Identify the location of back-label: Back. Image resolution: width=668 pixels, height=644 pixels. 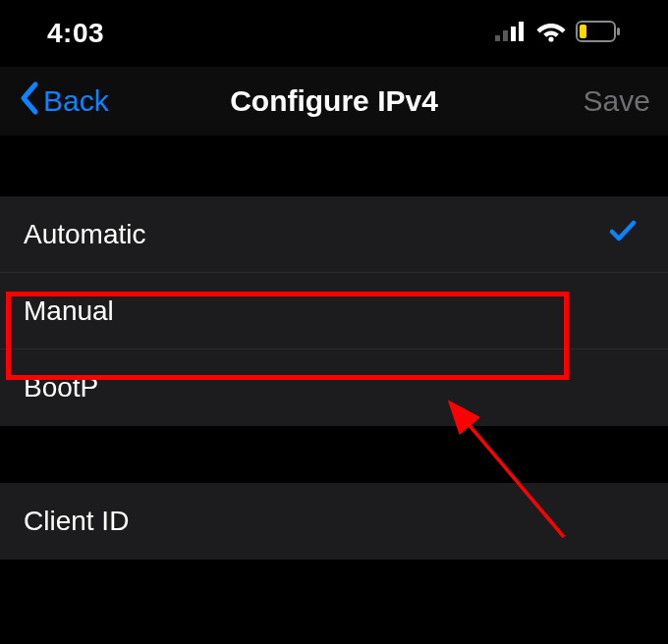
(77, 101).